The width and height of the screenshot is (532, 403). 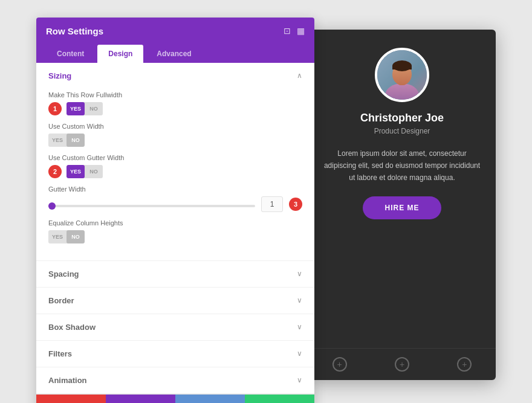 What do you see at coordinates (66, 237) in the screenshot?
I see `equalize-toggle: YES NO` at bounding box center [66, 237].